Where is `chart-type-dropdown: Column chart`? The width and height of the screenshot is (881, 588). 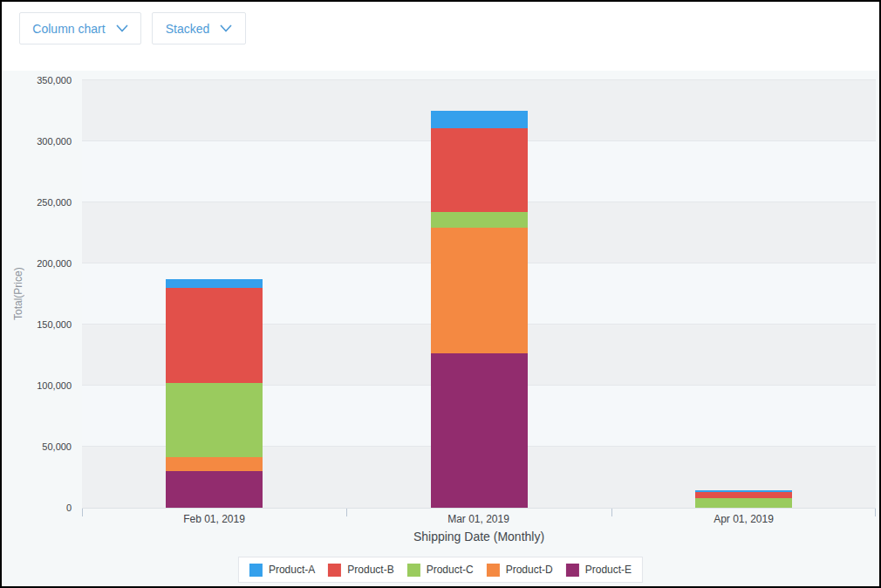
chart-type-dropdown: Column chart is located at coordinates (80, 28).